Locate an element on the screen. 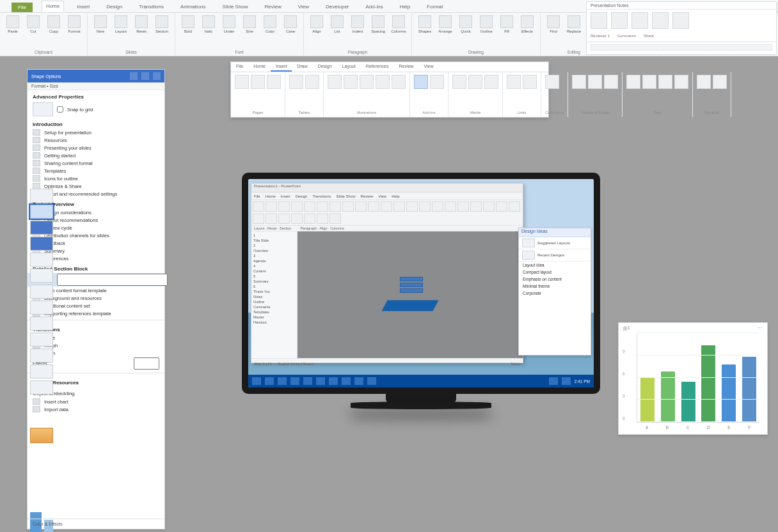 Image resolution: width=778 pixels, height=532 pixels. ribbon-tab-transitions: Transitions is located at coordinates (151, 7).